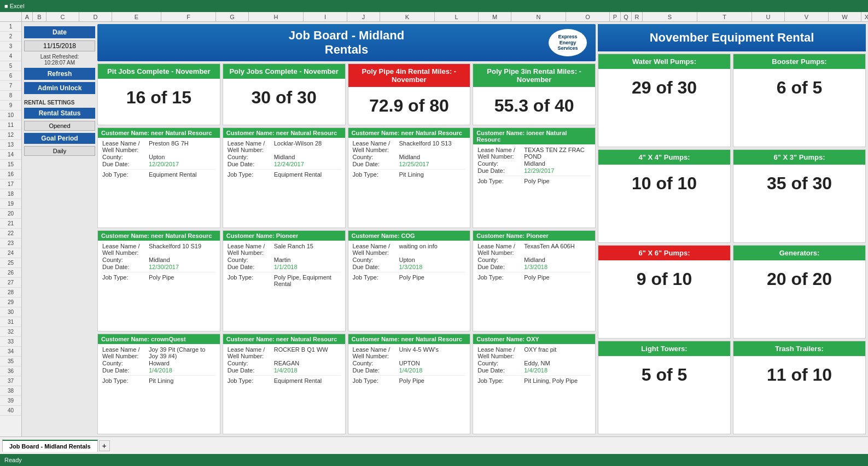 The height and width of the screenshot is (466, 868). Describe the element at coordinates (534, 353) in the screenshot. I see `lease-row: Lease Name /Well Number: OXY frac pit` at that location.